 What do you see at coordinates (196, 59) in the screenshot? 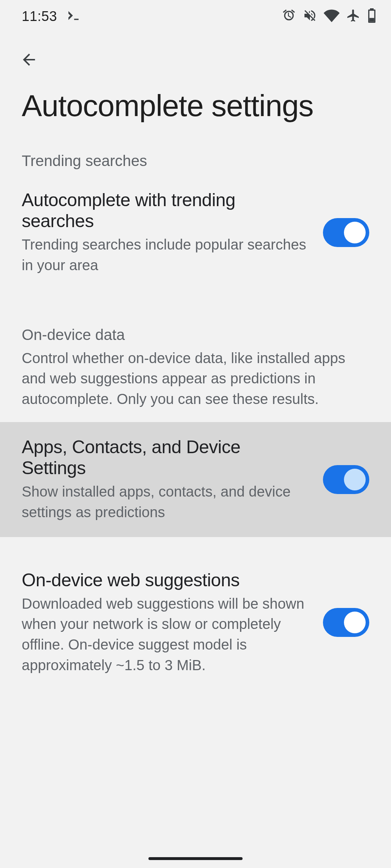
I see `app-bar` at bounding box center [196, 59].